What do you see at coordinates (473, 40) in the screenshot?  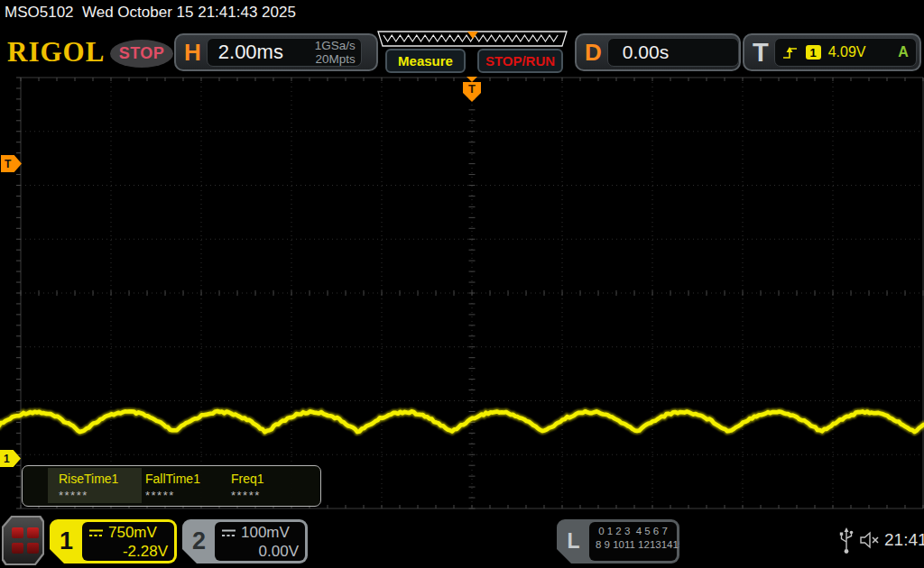 I see `waveform-memory-bar` at bounding box center [473, 40].